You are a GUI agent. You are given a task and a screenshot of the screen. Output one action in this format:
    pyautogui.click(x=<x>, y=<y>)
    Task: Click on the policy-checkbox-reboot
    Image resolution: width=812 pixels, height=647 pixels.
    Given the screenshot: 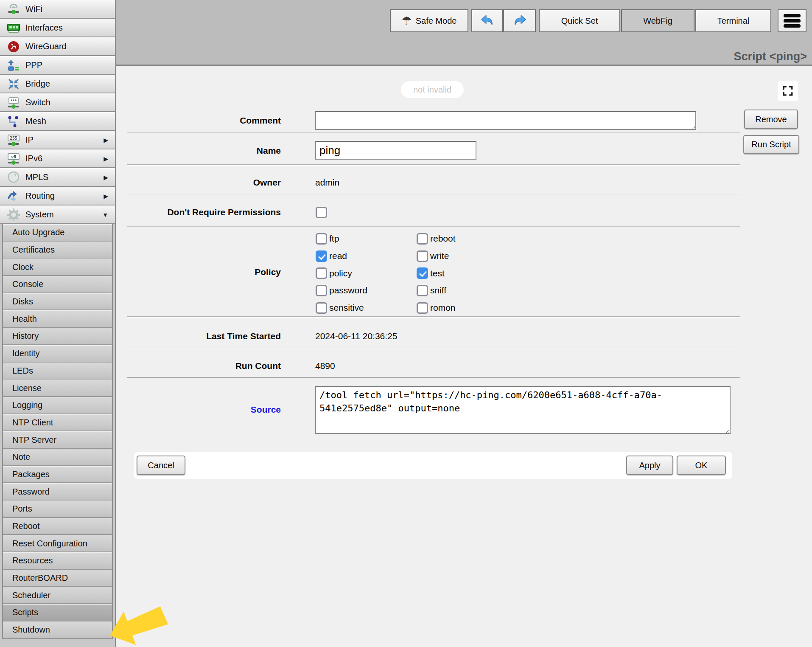 What is the action you would take?
    pyautogui.click(x=423, y=239)
    